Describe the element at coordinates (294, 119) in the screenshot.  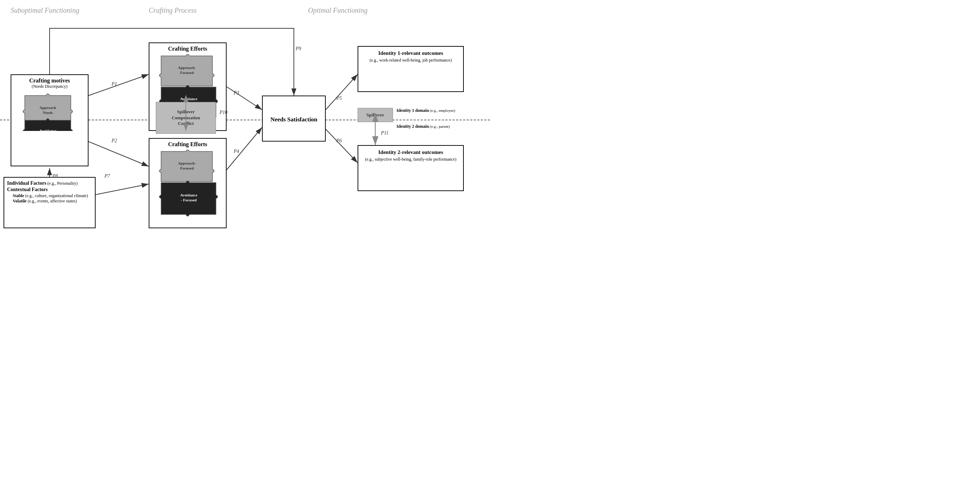
I see `needs-satisfaction-box: Needs Satisfaction` at that location.